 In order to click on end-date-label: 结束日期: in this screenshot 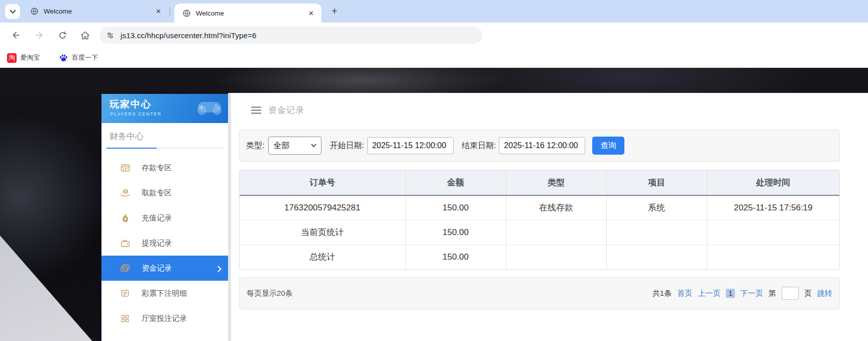, I will do `click(479, 146)`.